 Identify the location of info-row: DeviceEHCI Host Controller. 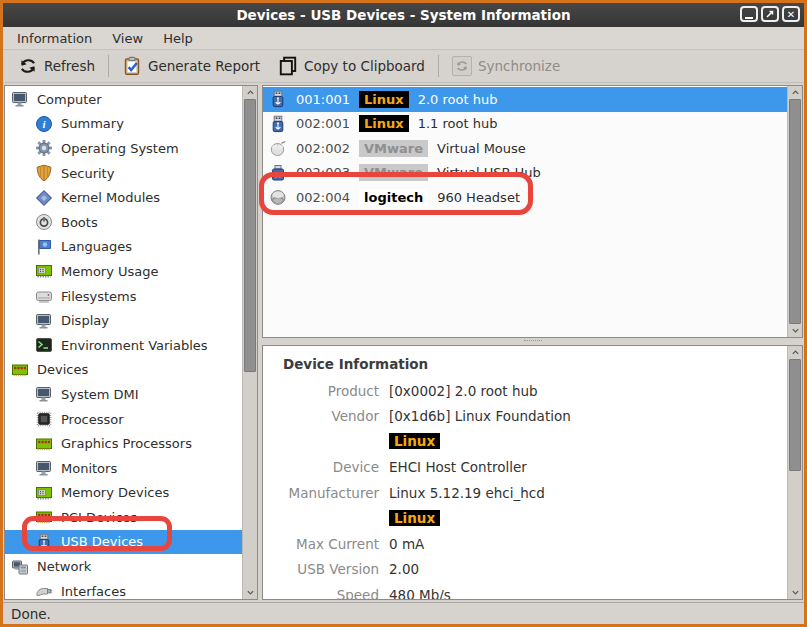
(525, 468).